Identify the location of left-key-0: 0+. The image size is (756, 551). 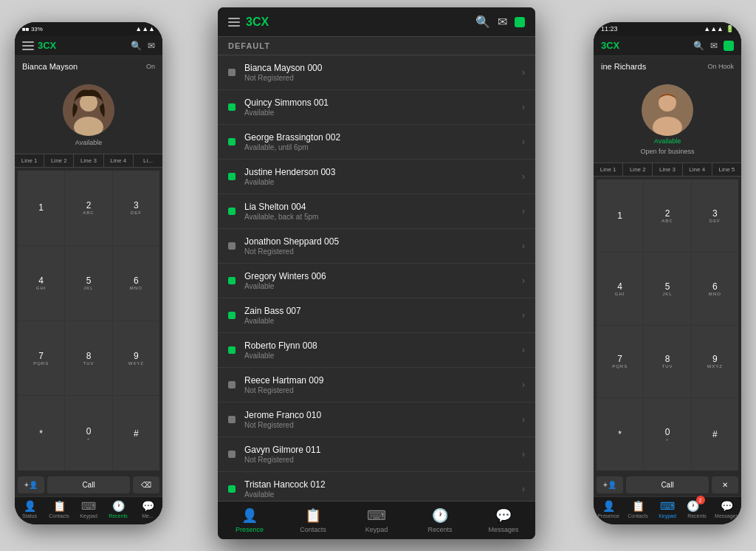
(89, 433).